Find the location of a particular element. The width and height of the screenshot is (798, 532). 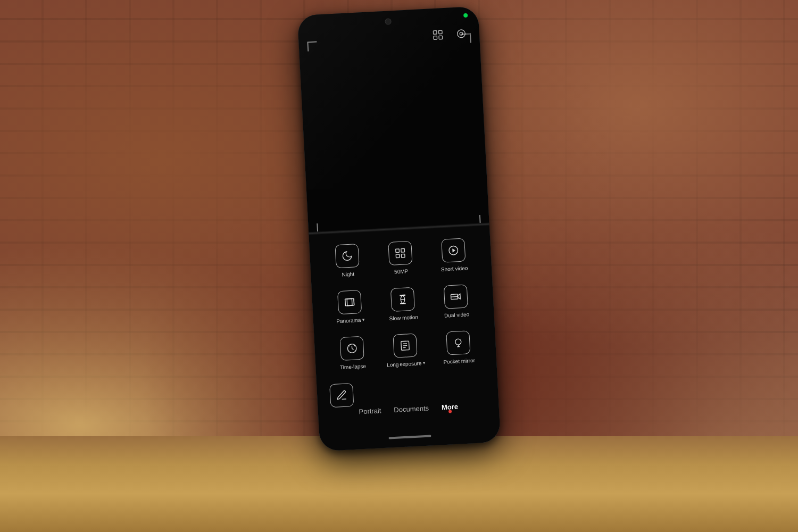

phone-bottom-half: Night 50MP is located at coordinates (404, 337).